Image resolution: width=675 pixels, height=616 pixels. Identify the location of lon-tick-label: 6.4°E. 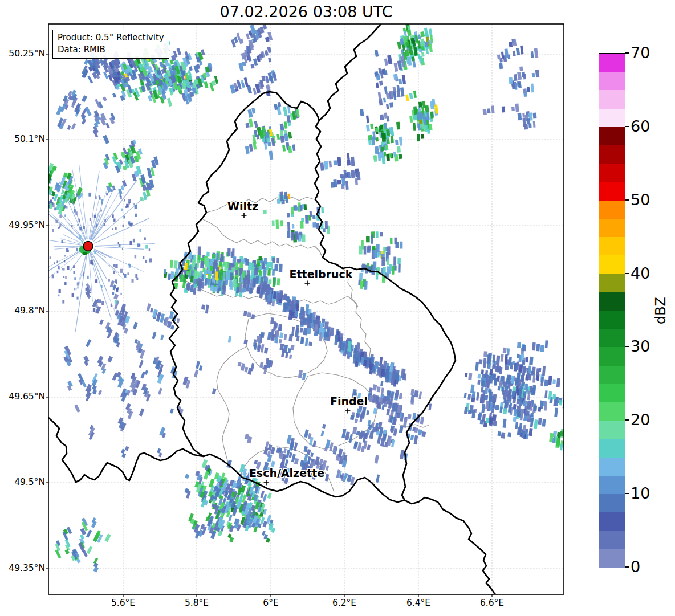
(418, 603).